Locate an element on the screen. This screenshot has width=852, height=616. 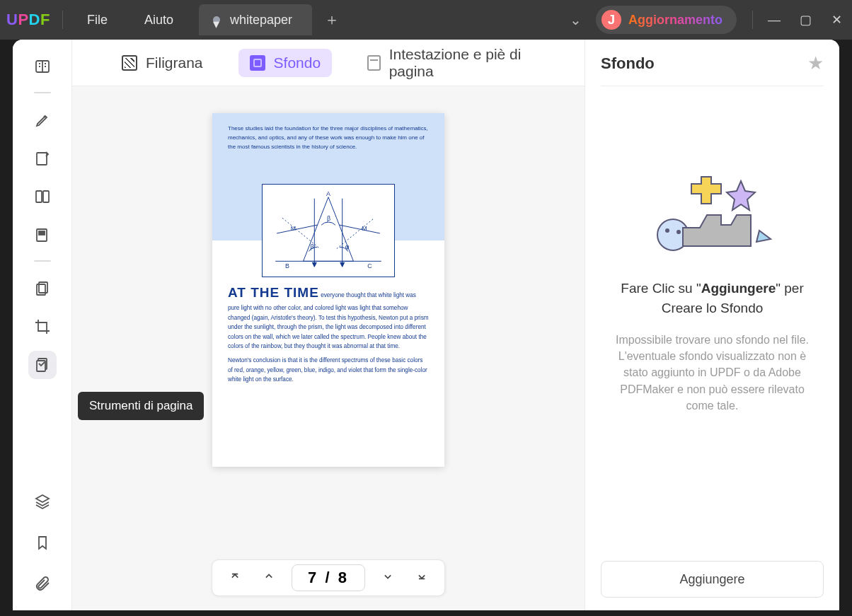
tool-label: Sfondo is located at coordinates (297, 63).